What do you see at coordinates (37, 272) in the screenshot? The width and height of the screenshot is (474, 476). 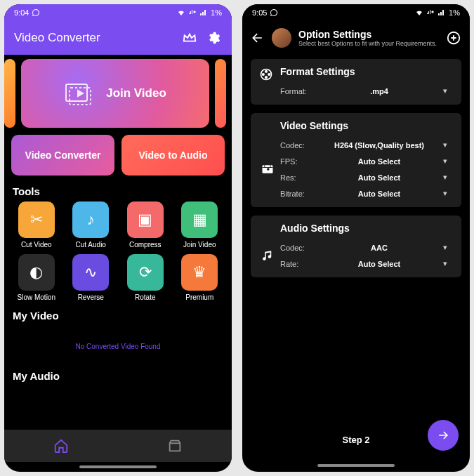 I see `tool-icon: ◐` at bounding box center [37, 272].